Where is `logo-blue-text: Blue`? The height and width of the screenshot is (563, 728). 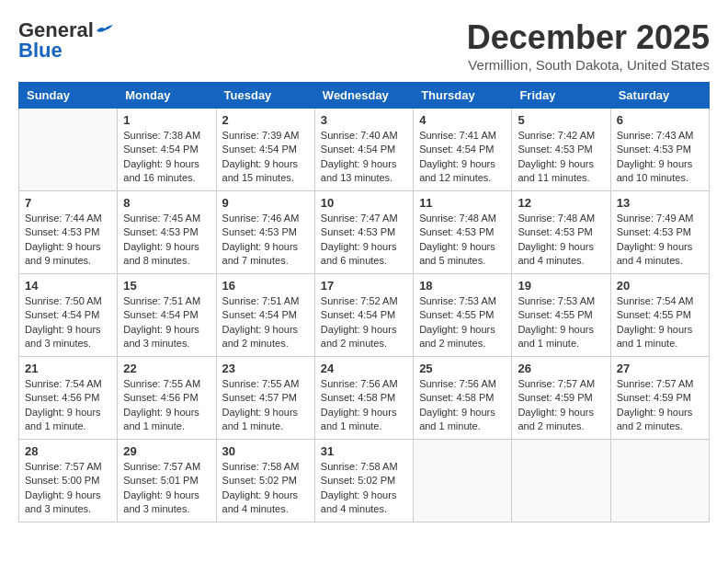
logo-blue-text: Blue is located at coordinates (40, 51).